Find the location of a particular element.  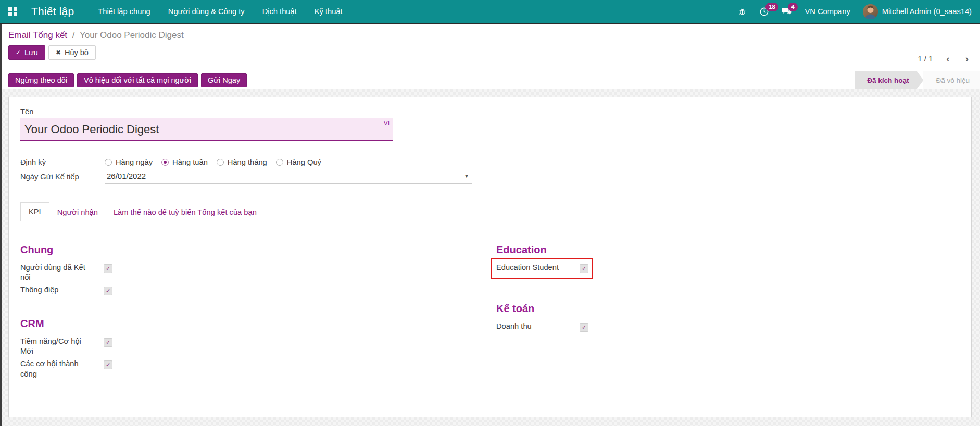

send-now-button: Gửi Ngay is located at coordinates (224, 80).